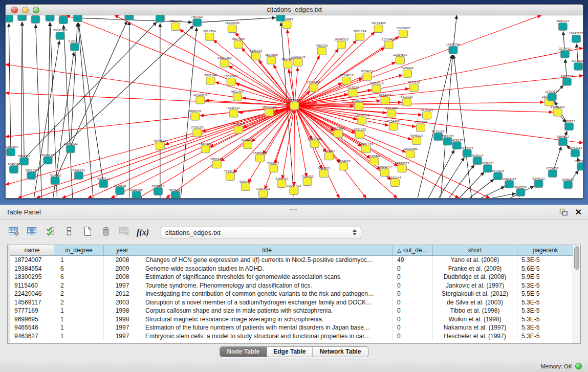 The width and height of the screenshot is (588, 372). What do you see at coordinates (292, 269) in the screenshot?
I see `table-row: 1938455462009Genome-wide association stu…` at bounding box center [292, 269].